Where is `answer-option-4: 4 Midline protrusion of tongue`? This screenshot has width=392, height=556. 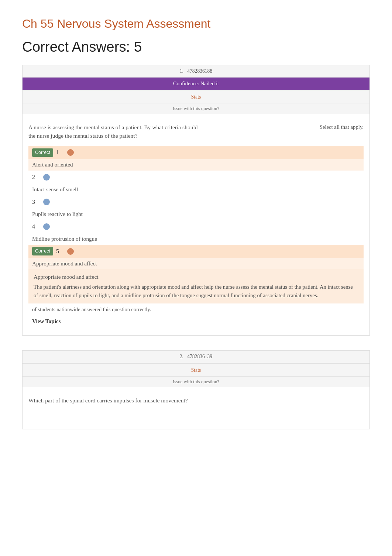
answer-option-4: 4 Midline protrusion of tongue is located at coordinates (196, 233).